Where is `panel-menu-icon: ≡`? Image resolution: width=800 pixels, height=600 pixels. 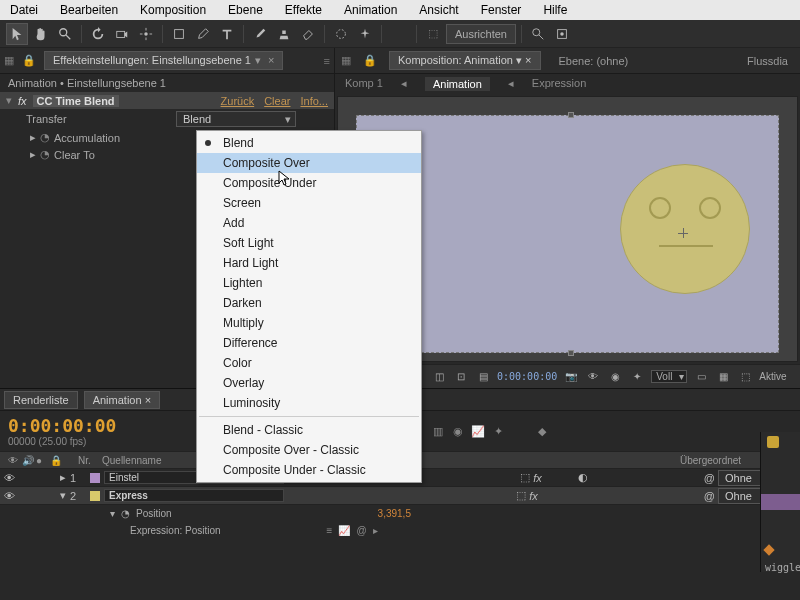 panel-menu-icon: ≡ is located at coordinates (327, 61).